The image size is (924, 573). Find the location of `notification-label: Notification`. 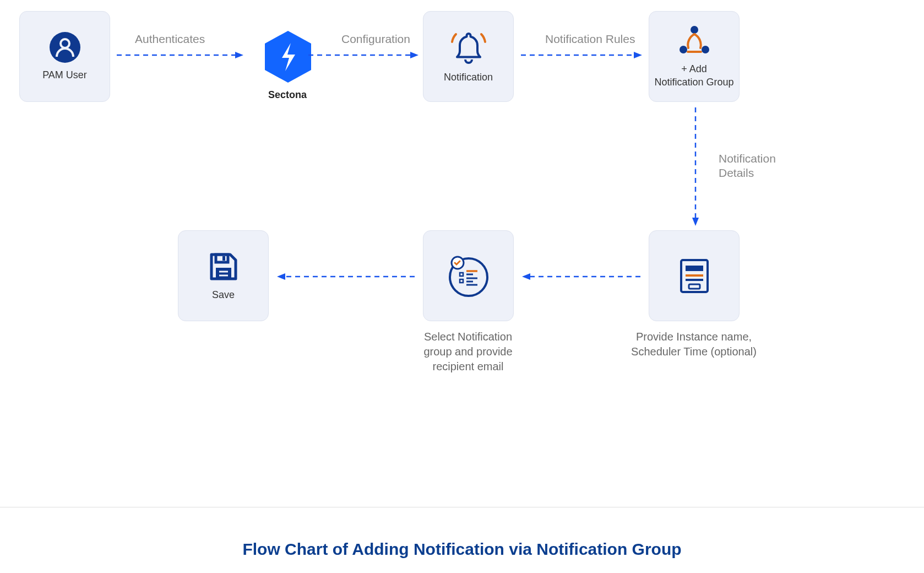

notification-label: Notification is located at coordinates (468, 77).